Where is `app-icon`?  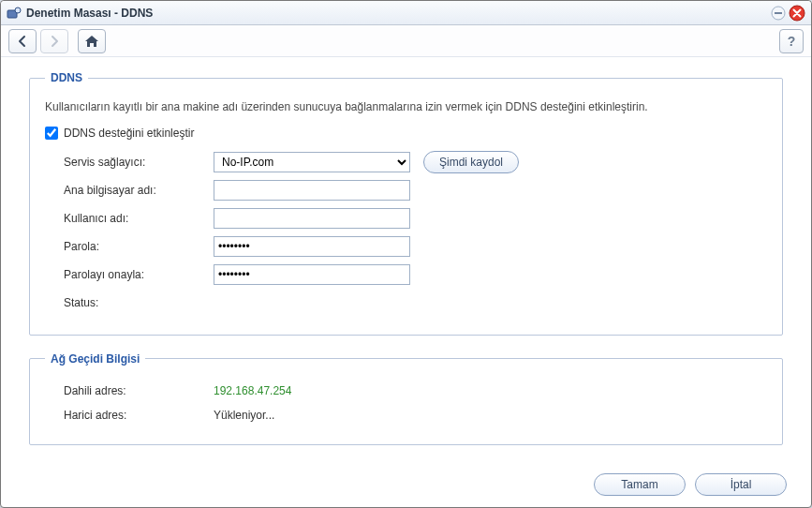 app-icon is located at coordinates (14, 13).